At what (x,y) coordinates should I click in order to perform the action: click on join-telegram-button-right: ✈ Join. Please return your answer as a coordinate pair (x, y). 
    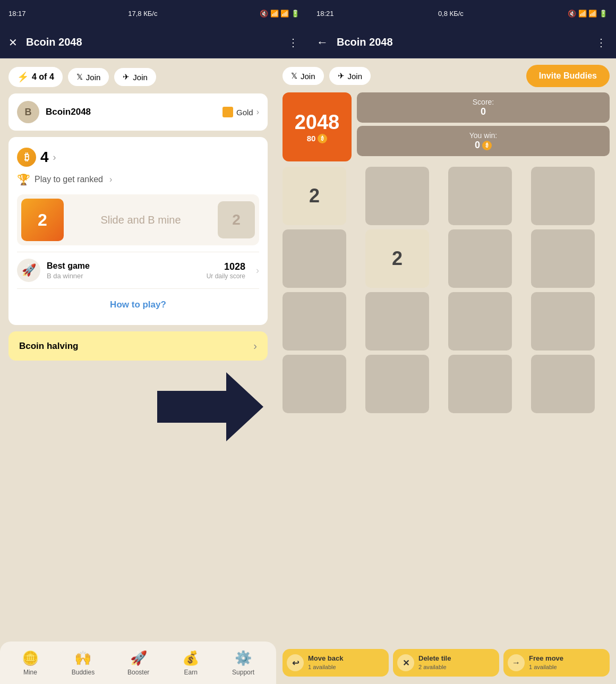
    Looking at the image, I should click on (350, 76).